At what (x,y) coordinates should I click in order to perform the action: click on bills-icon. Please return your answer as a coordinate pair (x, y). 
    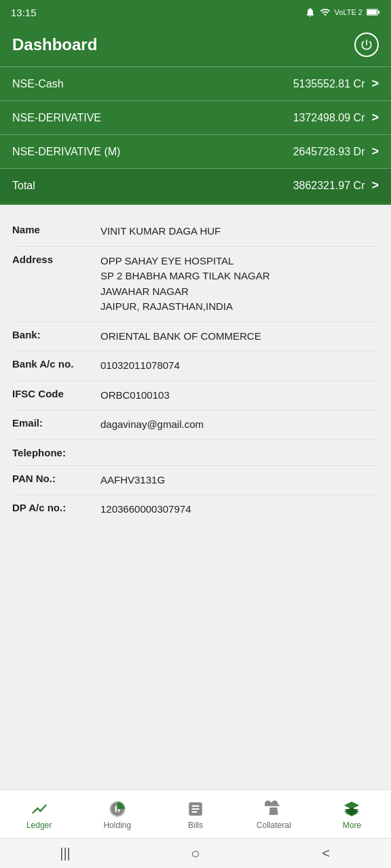
    Looking at the image, I should click on (196, 809).